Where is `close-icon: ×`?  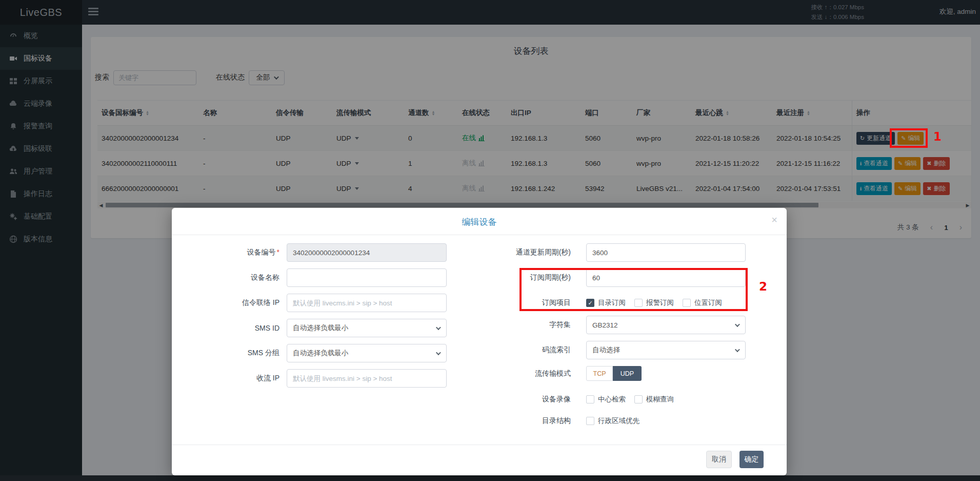
close-icon: × is located at coordinates (774, 220).